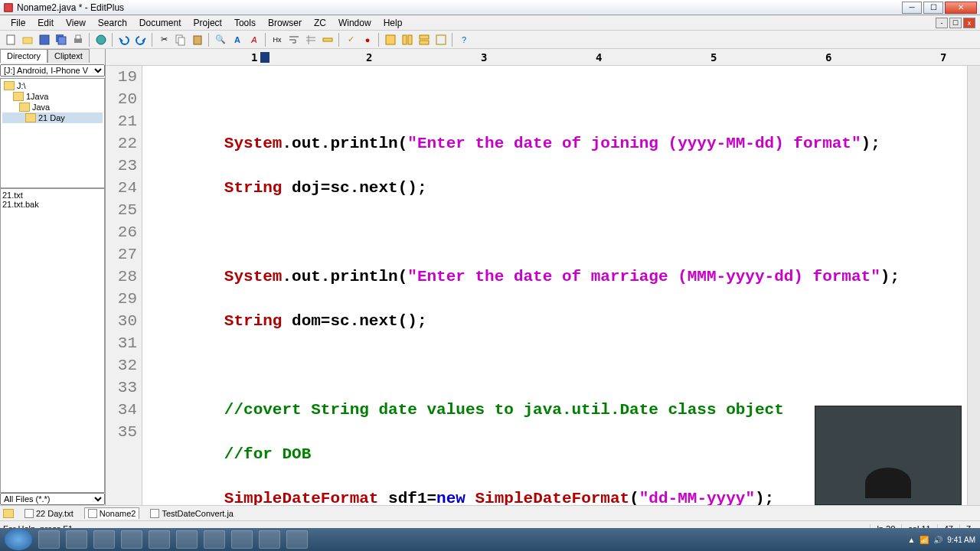 The height and width of the screenshot is (551, 980). Describe the element at coordinates (599, 57) in the screenshot. I see `ruler-mark: 4` at that location.